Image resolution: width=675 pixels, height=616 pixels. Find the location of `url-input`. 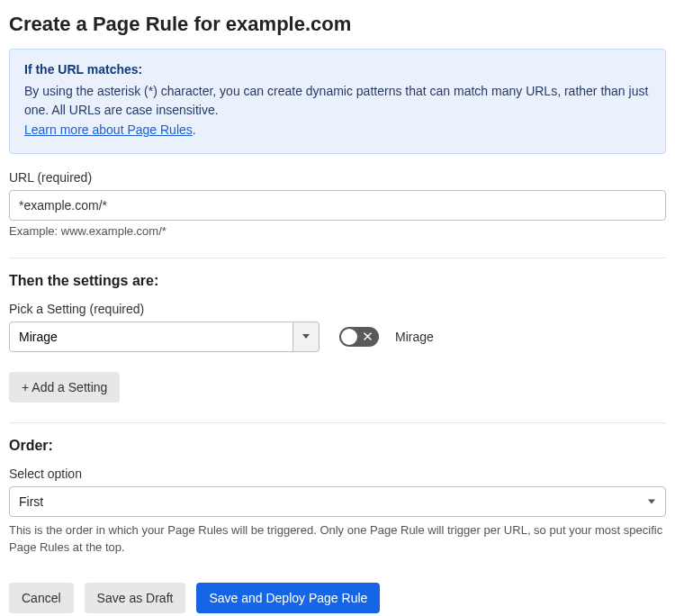

url-input is located at coordinates (338, 205).